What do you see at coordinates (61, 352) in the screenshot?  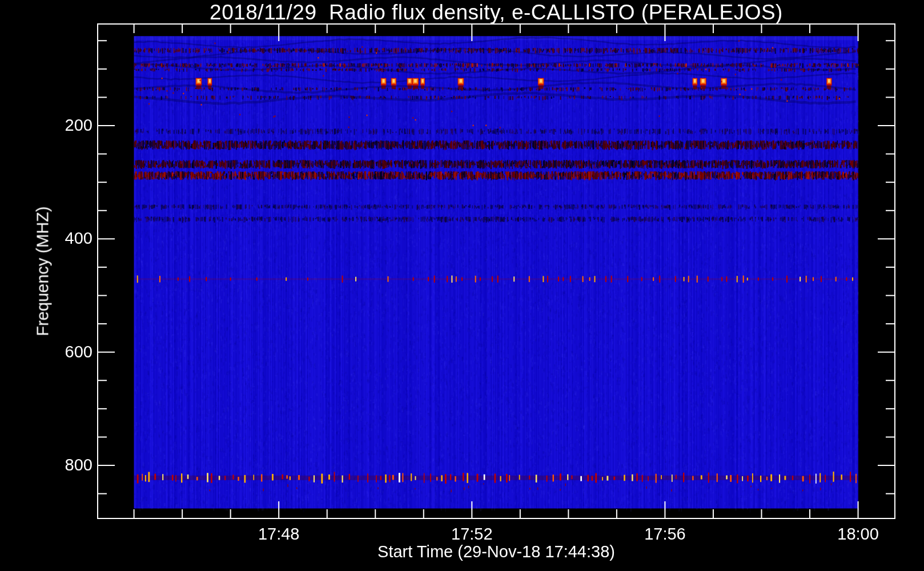 I see `y-tick-label: 600` at bounding box center [61, 352].